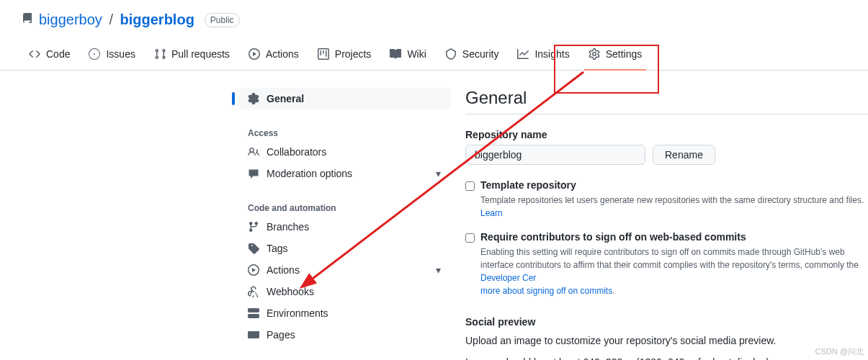 The image size is (868, 360). Describe the element at coordinates (344, 56) in the screenshot. I see `tab-projects: Projects` at that location.